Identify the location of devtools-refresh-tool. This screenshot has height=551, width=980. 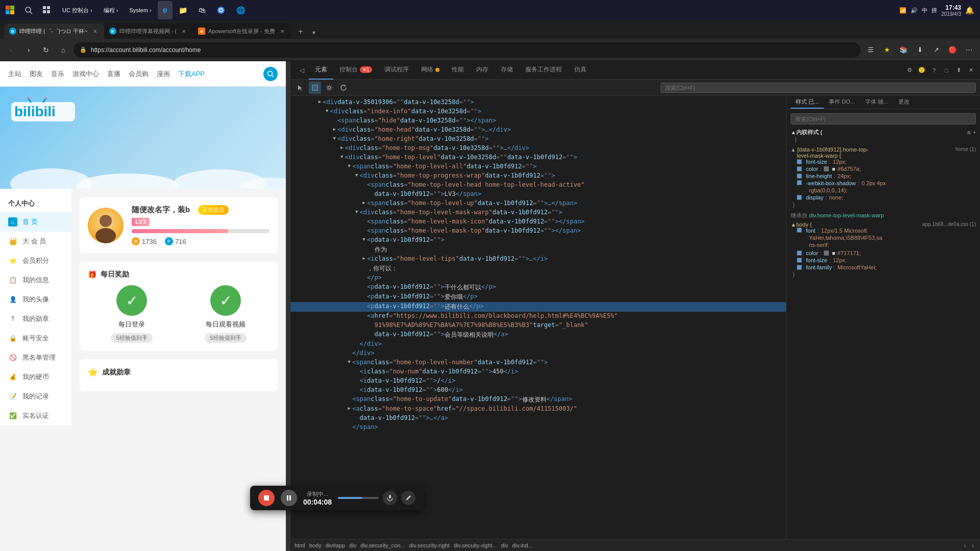
(344, 88).